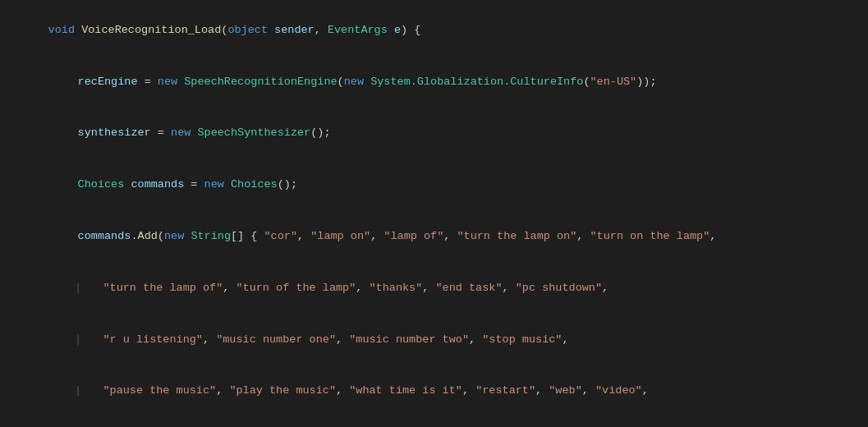 The image size is (868, 427). What do you see at coordinates (434, 135) in the screenshot?
I see `code-line-3: synthesizer = new SpeechSynthesizer();` at bounding box center [434, 135].